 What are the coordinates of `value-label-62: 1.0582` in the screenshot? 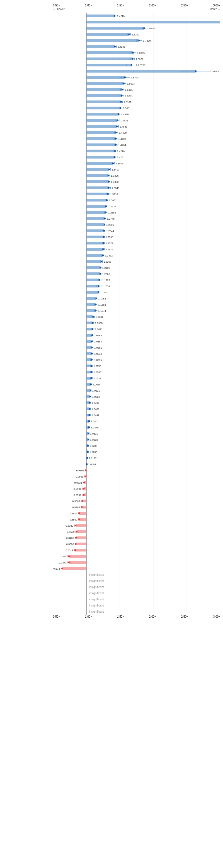 It's located at (96, 397).